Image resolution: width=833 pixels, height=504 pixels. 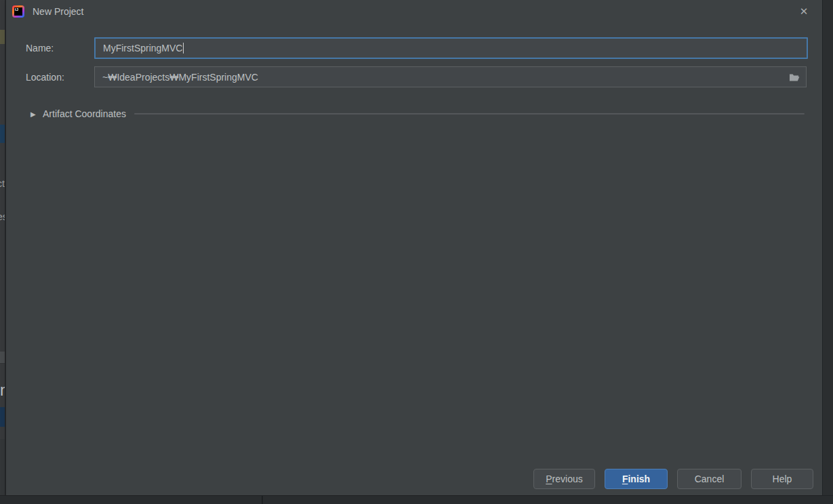 What do you see at coordinates (180, 77) in the screenshot?
I see `project-location-value: ~₩IdeaProjects₩MyFirstSpringMVC` at bounding box center [180, 77].